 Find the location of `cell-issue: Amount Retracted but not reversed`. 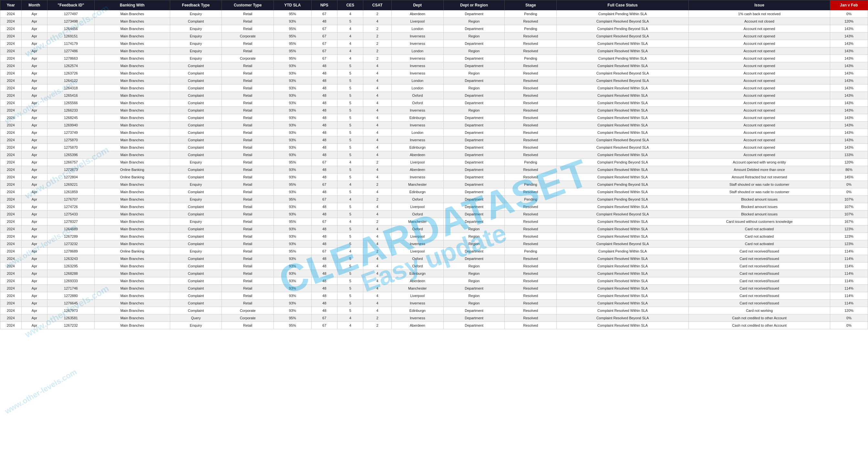

cell-issue: Amount Retracted but not reversed is located at coordinates (759, 177).